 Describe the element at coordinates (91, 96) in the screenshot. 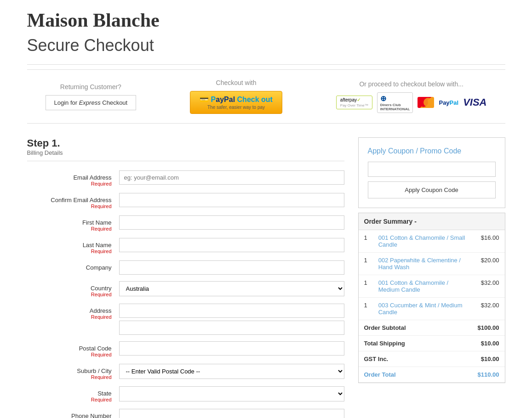

I see `returning-customer-section: Returning Customer? Login for Express Ch…` at that location.